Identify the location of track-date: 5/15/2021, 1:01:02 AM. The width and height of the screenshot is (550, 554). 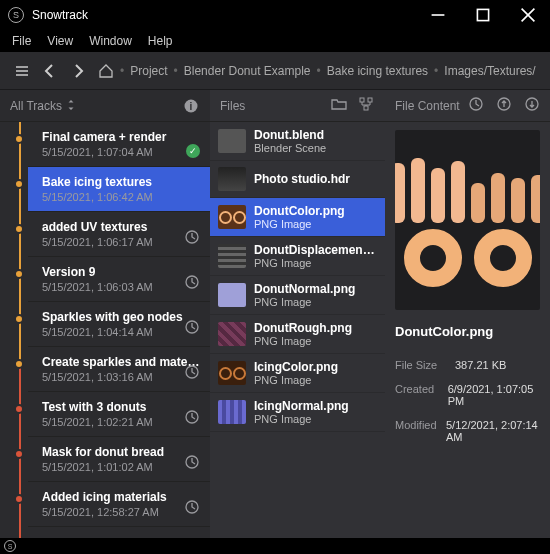
(121, 467).